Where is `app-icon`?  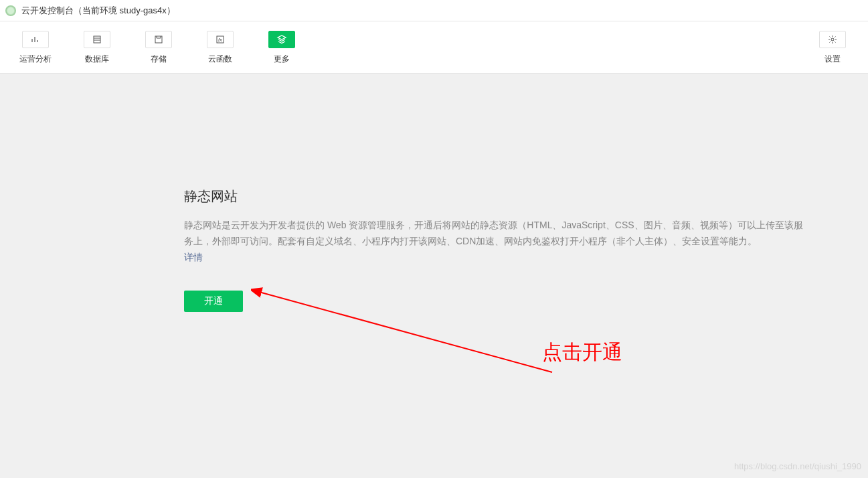
app-icon is located at coordinates (11, 11).